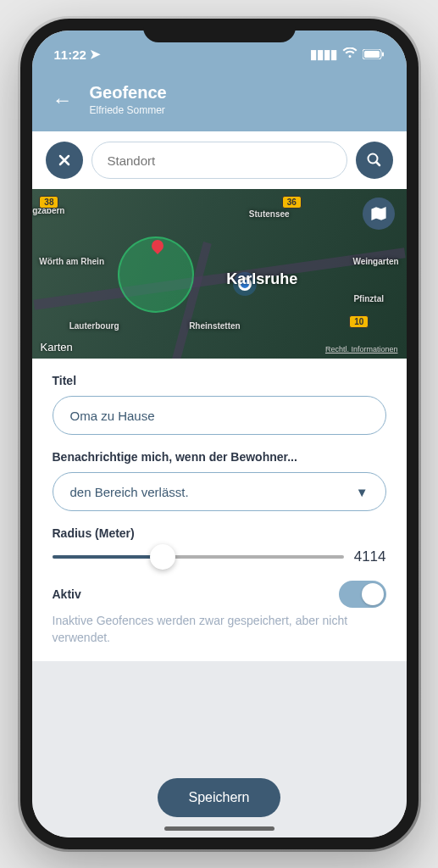 The height and width of the screenshot is (868, 438). I want to click on home-indicator, so click(219, 829).